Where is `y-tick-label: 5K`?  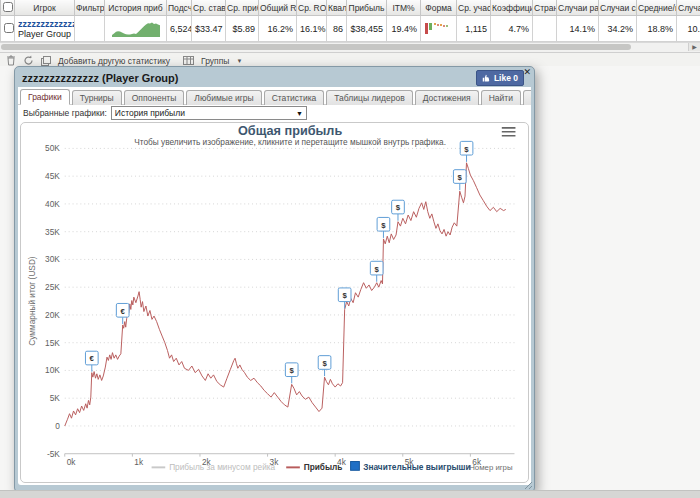
y-tick-label: 5K is located at coordinates (56, 398).